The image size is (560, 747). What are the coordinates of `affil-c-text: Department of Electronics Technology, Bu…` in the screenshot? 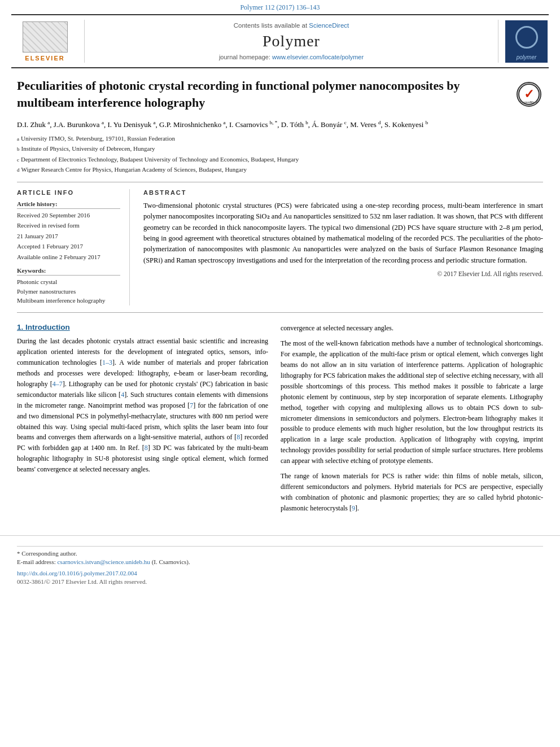 It's located at (160, 160).